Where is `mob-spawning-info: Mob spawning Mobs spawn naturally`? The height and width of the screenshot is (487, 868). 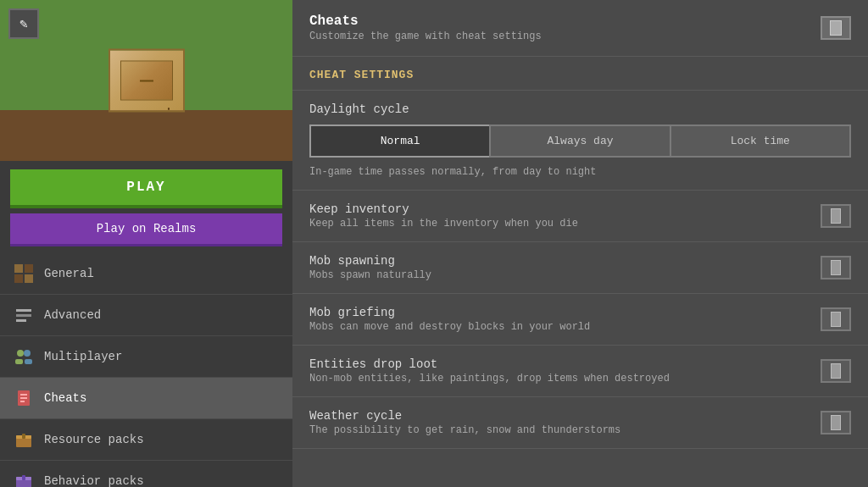 mob-spawning-info: Mob spawning Mobs spawn naturally is located at coordinates (558, 268).